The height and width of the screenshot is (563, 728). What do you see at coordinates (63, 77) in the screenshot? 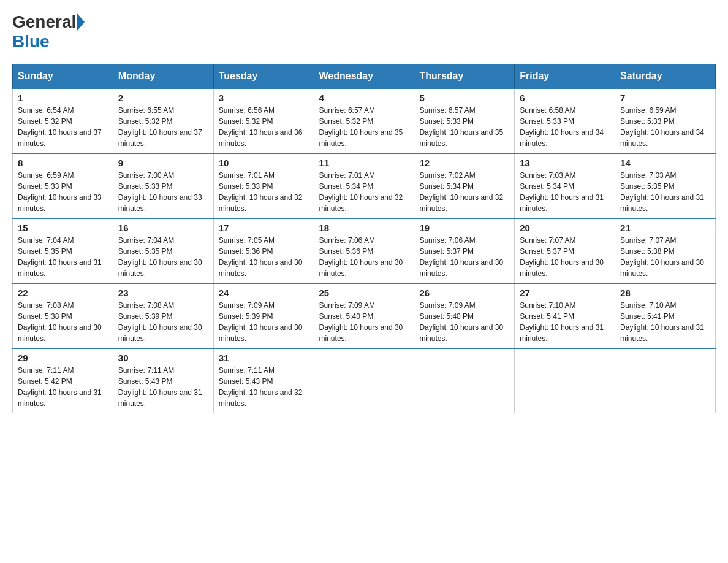
I see `weekday-header-sunday: Sunday` at bounding box center [63, 77].